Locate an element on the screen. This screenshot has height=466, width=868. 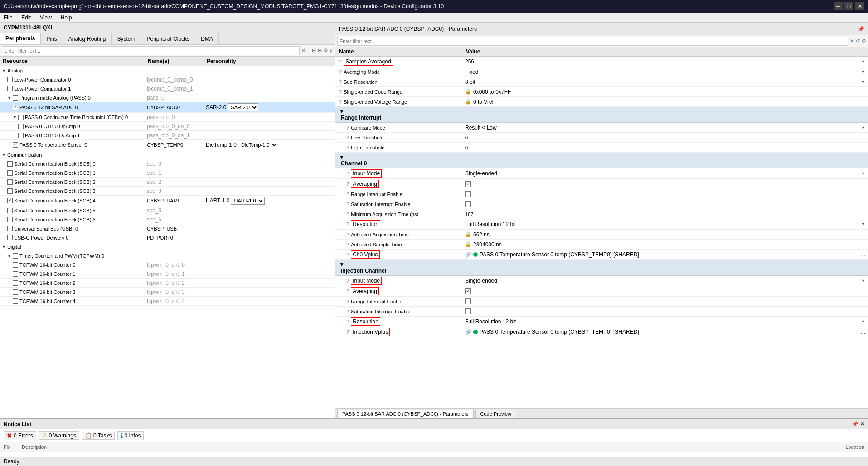
table-row: ▼ Programmable Analog (PASS) 0 pass_0 is located at coordinates (168, 98).